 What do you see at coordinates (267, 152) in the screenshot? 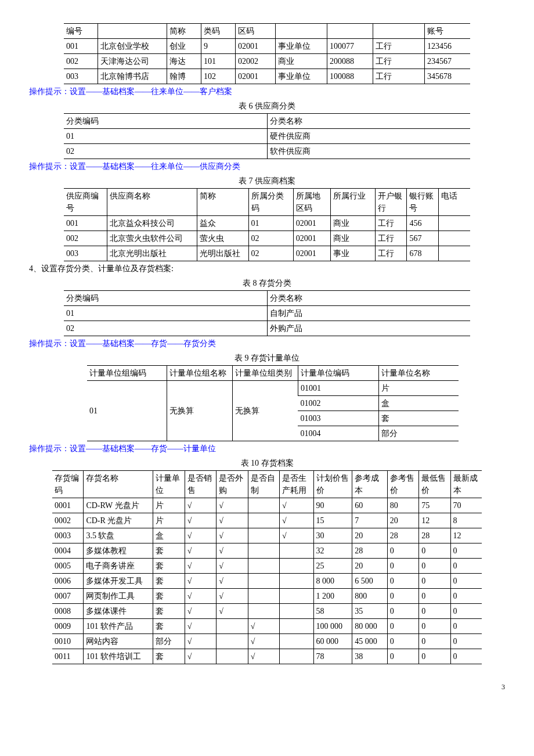
I see `table-row: 02软件供应商` at bounding box center [267, 152].